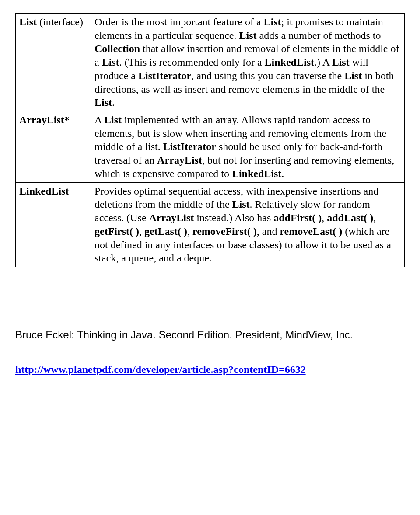  Describe the element at coordinates (210, 147) in the screenshot. I see `table-row: ArrayList*A List implemented with an arr…` at that location.